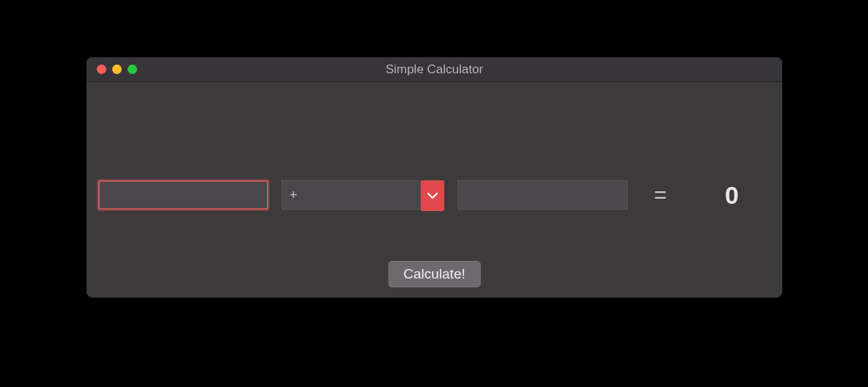  What do you see at coordinates (434, 70) in the screenshot?
I see `window-title: Simple Calculator` at bounding box center [434, 70].